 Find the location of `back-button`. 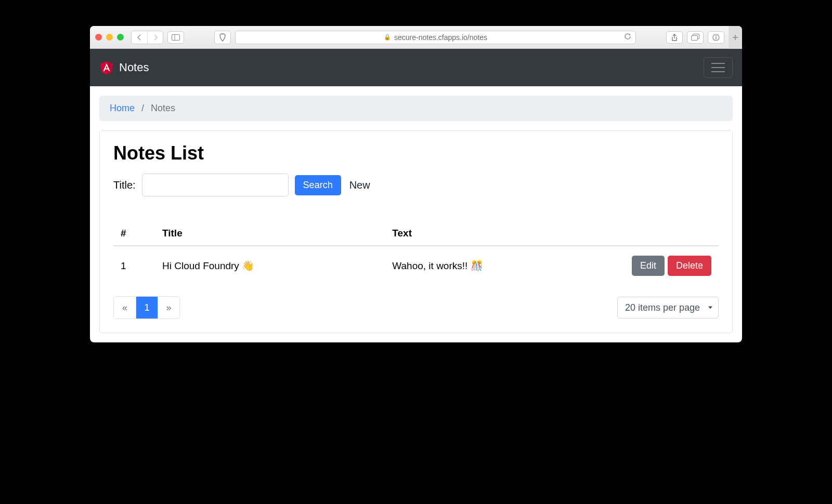

back-button is located at coordinates (139, 37).